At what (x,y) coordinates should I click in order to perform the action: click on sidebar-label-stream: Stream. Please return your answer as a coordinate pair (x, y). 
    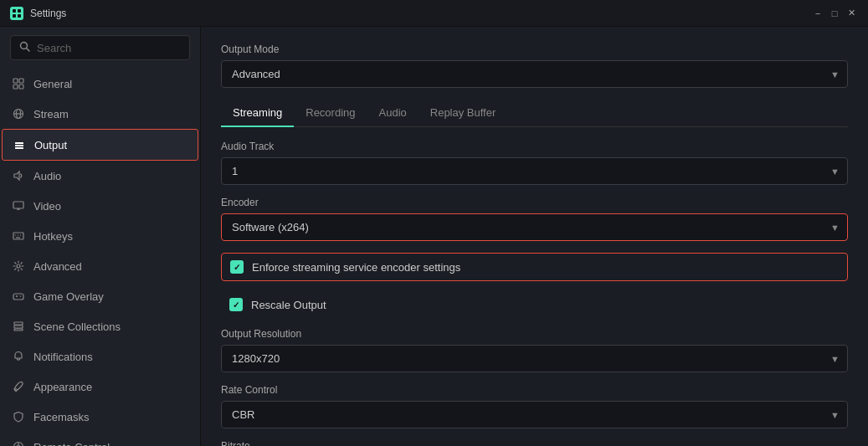
    Looking at the image, I should click on (51, 114).